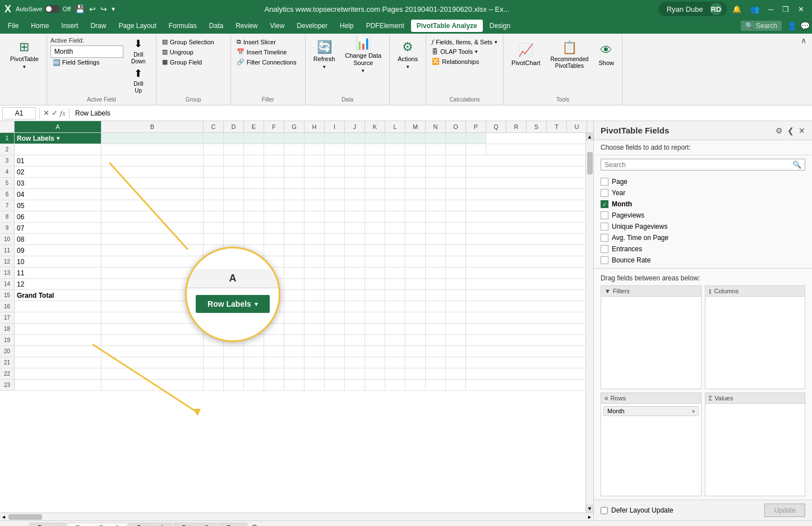  I want to click on row-num-1: 1, so click(7, 138).